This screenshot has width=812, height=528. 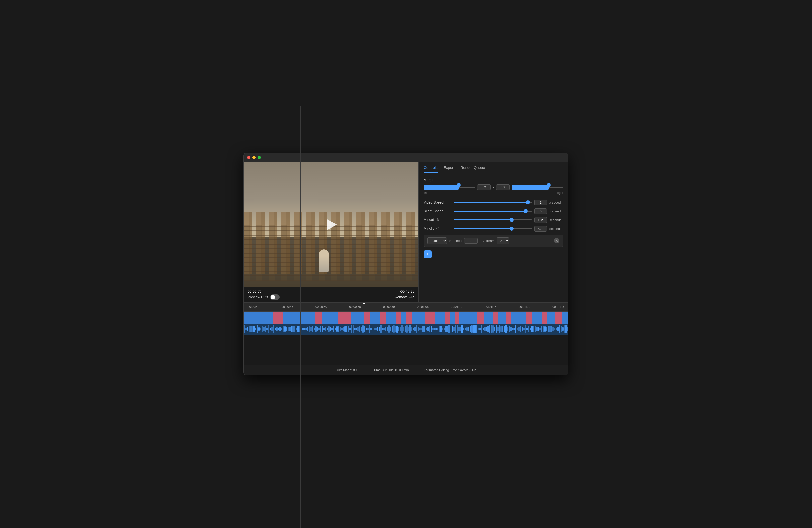 I want to click on controls-content: Margin 0.2 s 0.2, so click(x=493, y=238).